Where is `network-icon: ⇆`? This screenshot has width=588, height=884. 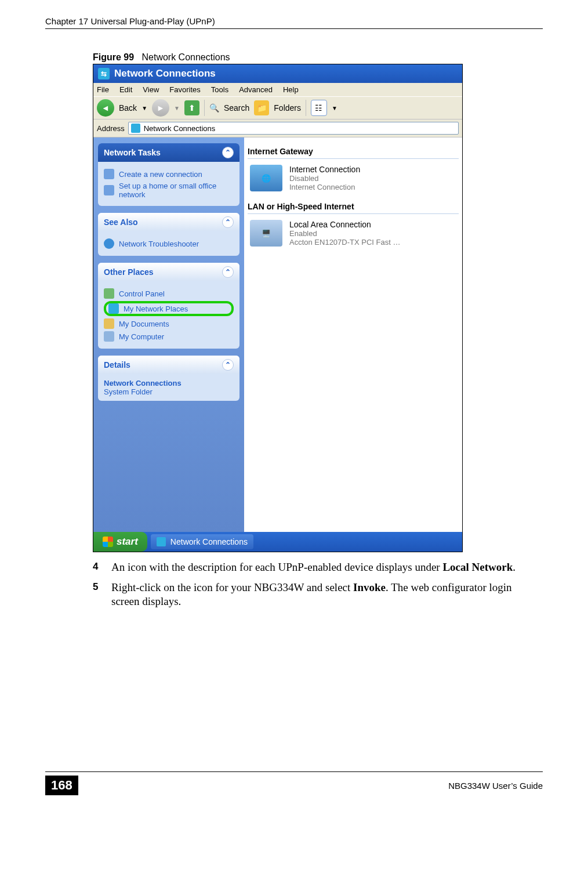
network-icon: ⇆ is located at coordinates (104, 74).